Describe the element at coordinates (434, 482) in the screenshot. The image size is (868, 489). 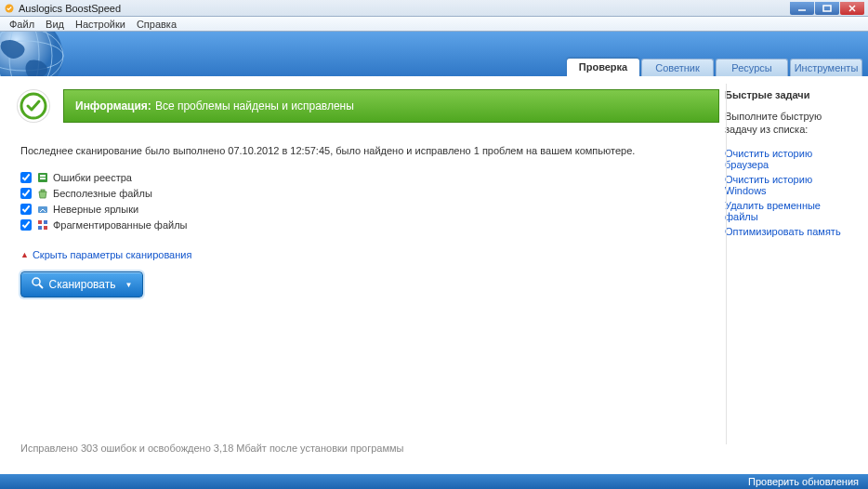
I see `statusbar: Проверить обновления` at that location.